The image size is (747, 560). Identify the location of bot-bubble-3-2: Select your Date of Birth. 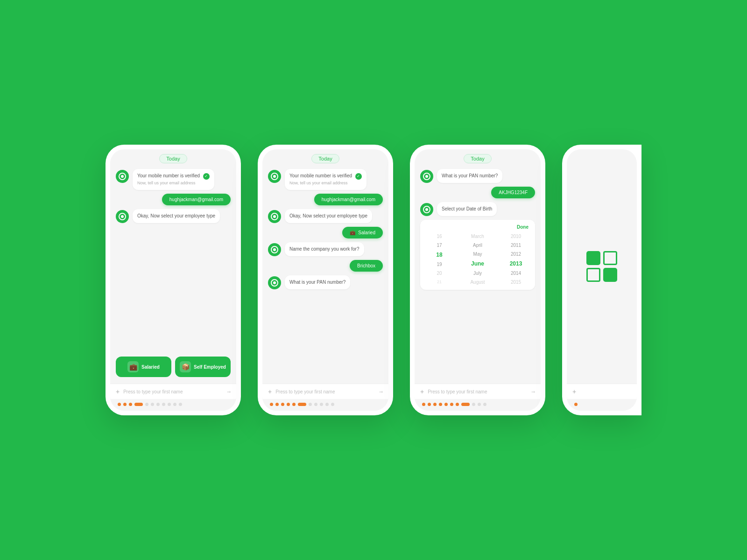
(467, 209).